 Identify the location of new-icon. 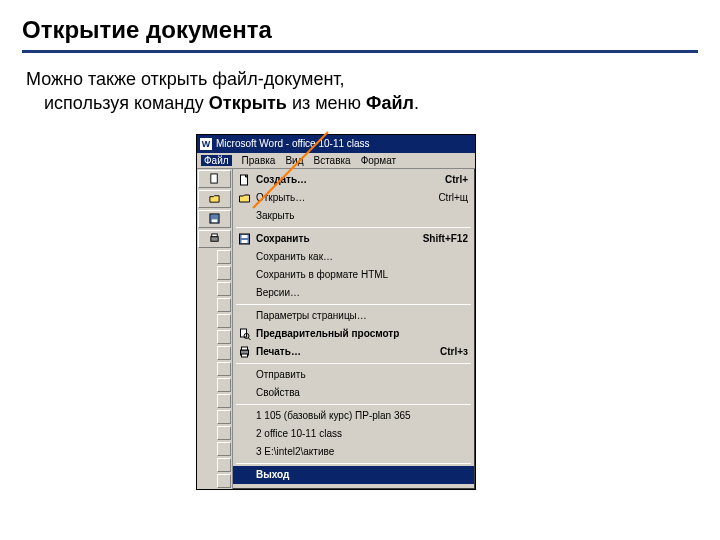
(244, 180).